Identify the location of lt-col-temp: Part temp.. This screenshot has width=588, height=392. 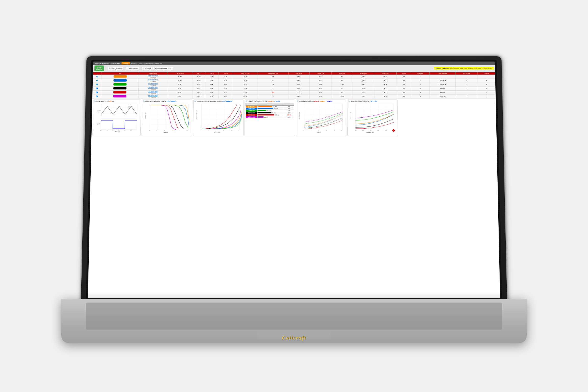
(289, 104).